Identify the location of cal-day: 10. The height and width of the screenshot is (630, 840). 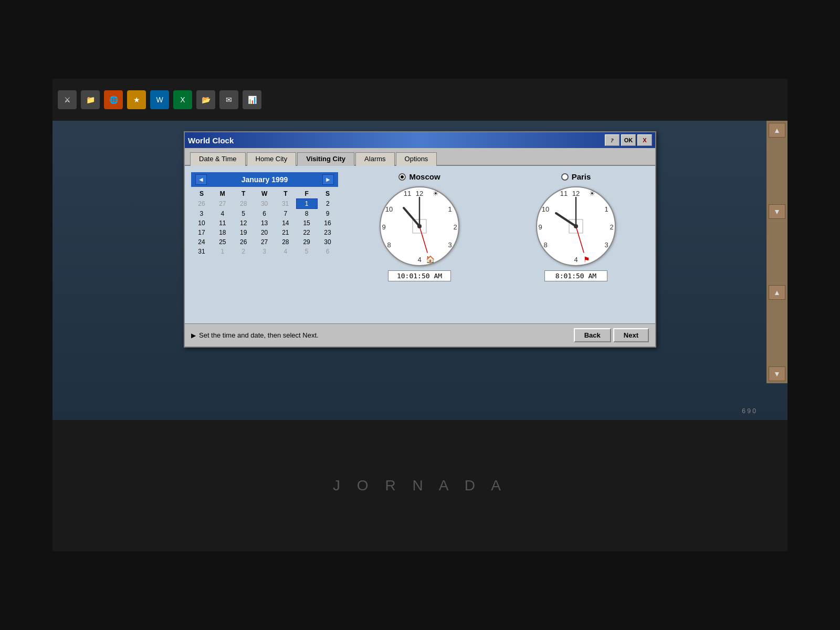
(202, 223).